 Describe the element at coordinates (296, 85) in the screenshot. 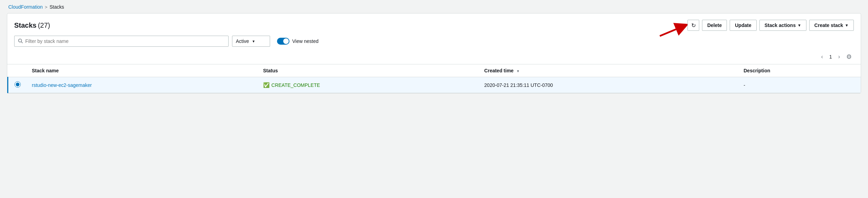

I see `status-text: CREATE_COMPLETE` at that location.